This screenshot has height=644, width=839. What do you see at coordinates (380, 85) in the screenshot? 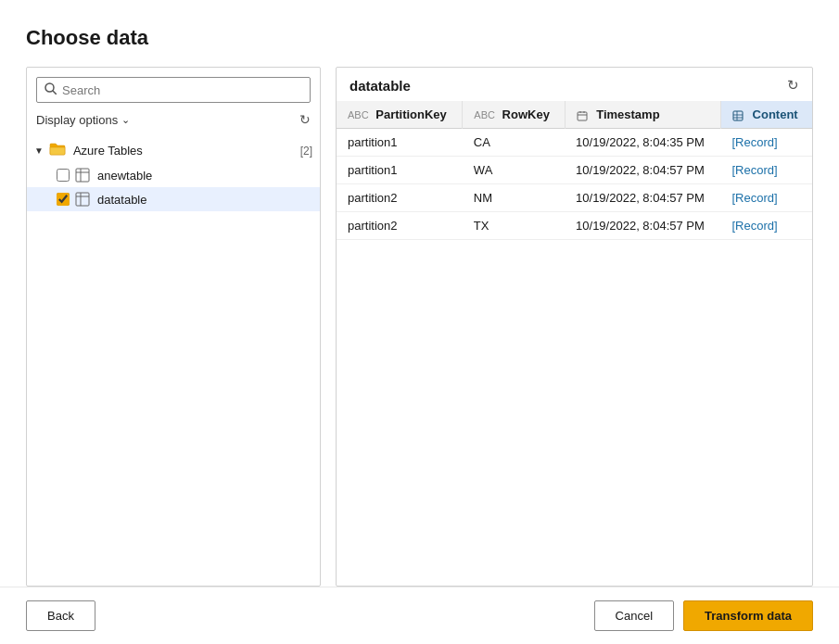
I see `datatable-title: datatable` at bounding box center [380, 85].